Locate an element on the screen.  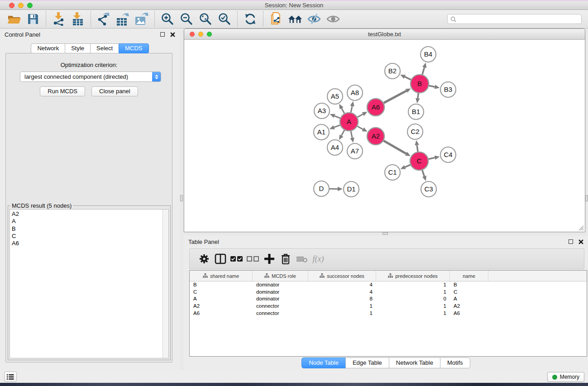
table-cell: 0 is located at coordinates (413, 299).